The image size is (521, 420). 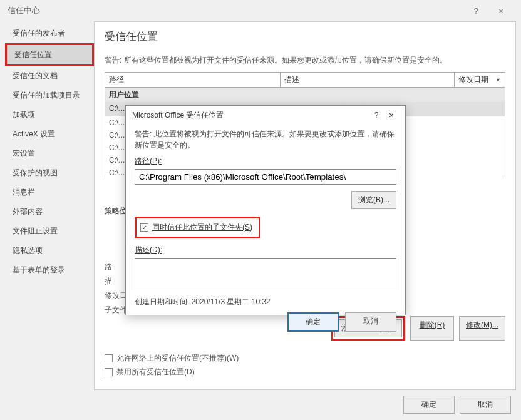 I want to click on column-date: 修改日期▼, so click(x=480, y=80).